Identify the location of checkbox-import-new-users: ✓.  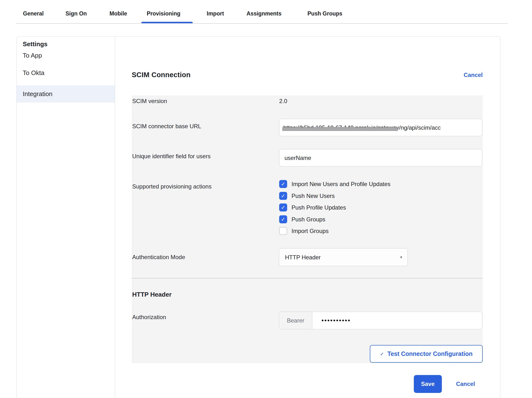
(283, 184).